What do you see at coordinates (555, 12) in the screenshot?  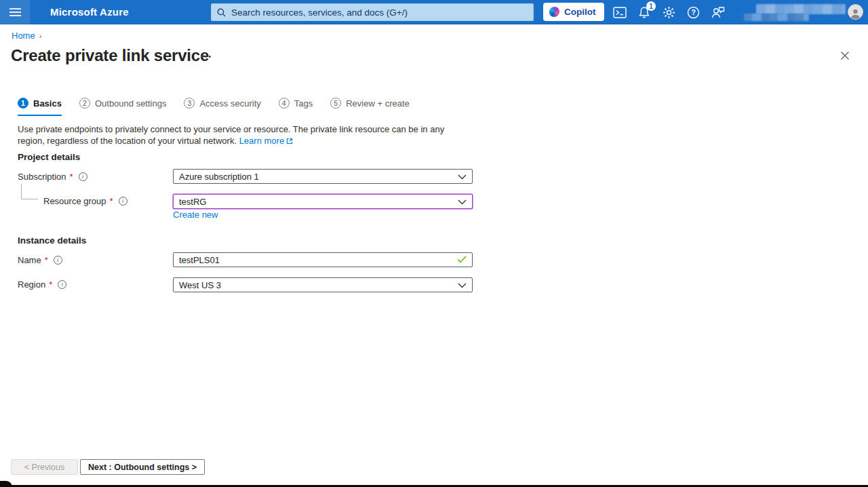 I see `copilot-icon` at bounding box center [555, 12].